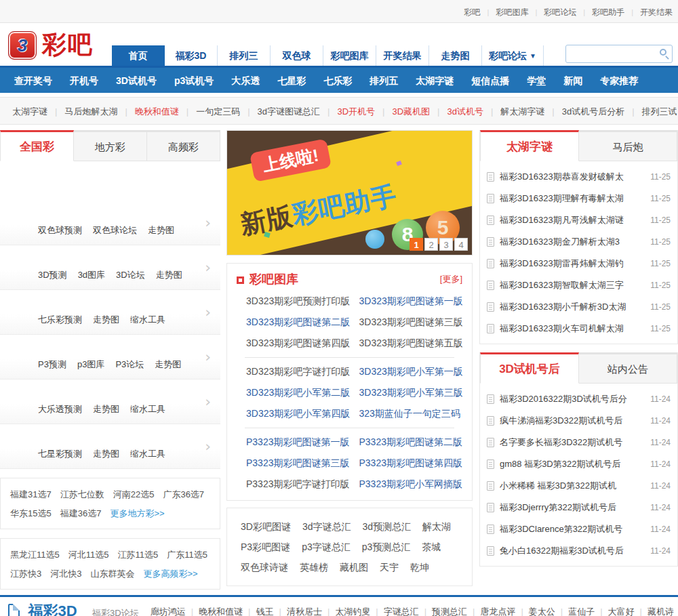 This screenshot has width=678, height=616. Describe the element at coordinates (35, 554) in the screenshot. I see `highfreq-lottery-link: 黑龙江11选5` at that location.